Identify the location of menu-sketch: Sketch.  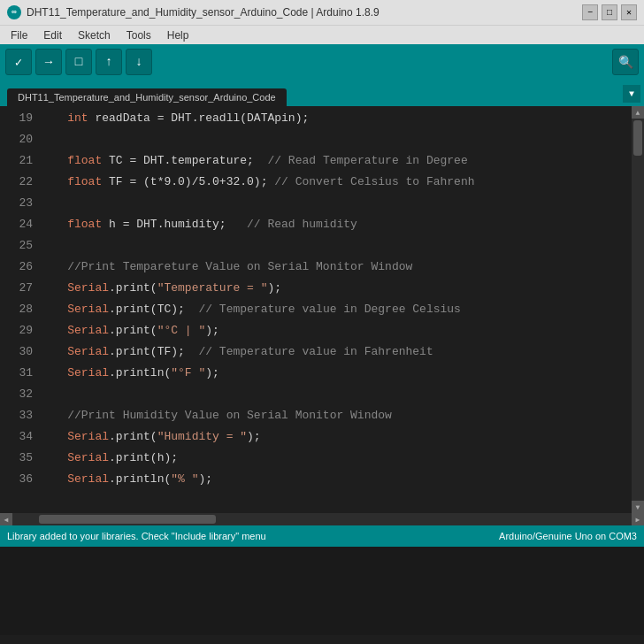
(94, 35).